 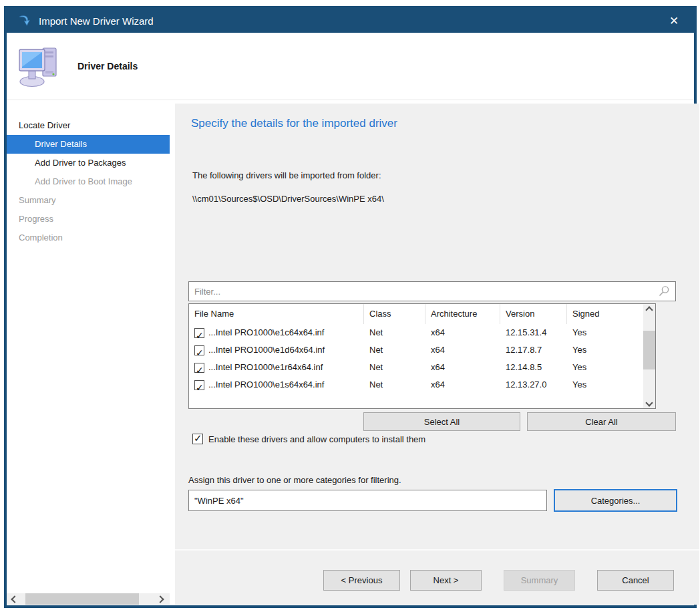 What do you see at coordinates (88, 238) in the screenshot?
I see `sidebar-item-completion: Completion` at bounding box center [88, 238].